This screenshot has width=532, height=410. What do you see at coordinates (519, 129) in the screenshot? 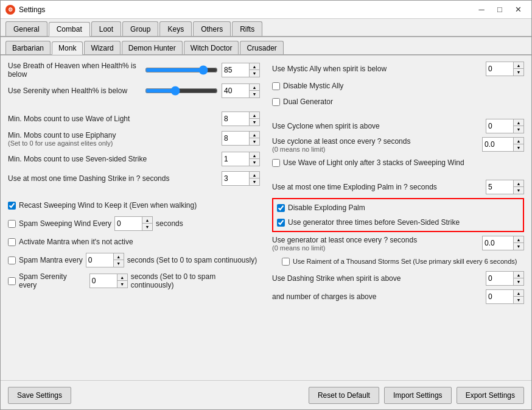
I see `cyclone-down: ▼` at bounding box center [519, 129].